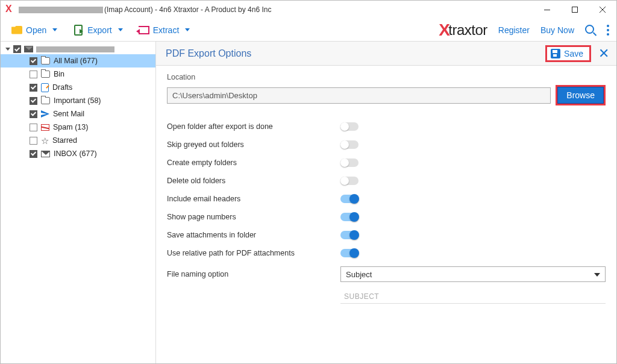 The width and height of the screenshot is (617, 364). Describe the element at coordinates (45, 128) in the screenshot. I see `spam-icon` at that location.